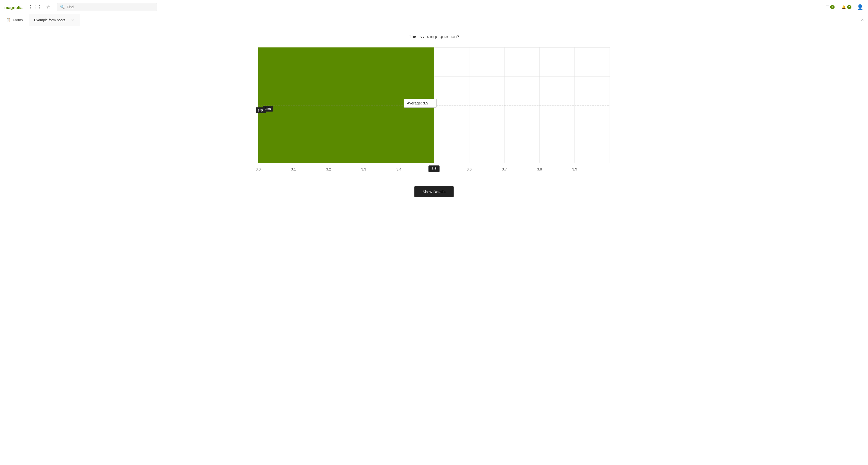 This screenshot has height=465, width=868. Describe the element at coordinates (13, 7) in the screenshot. I see `svg-text: magnolia` at that location.